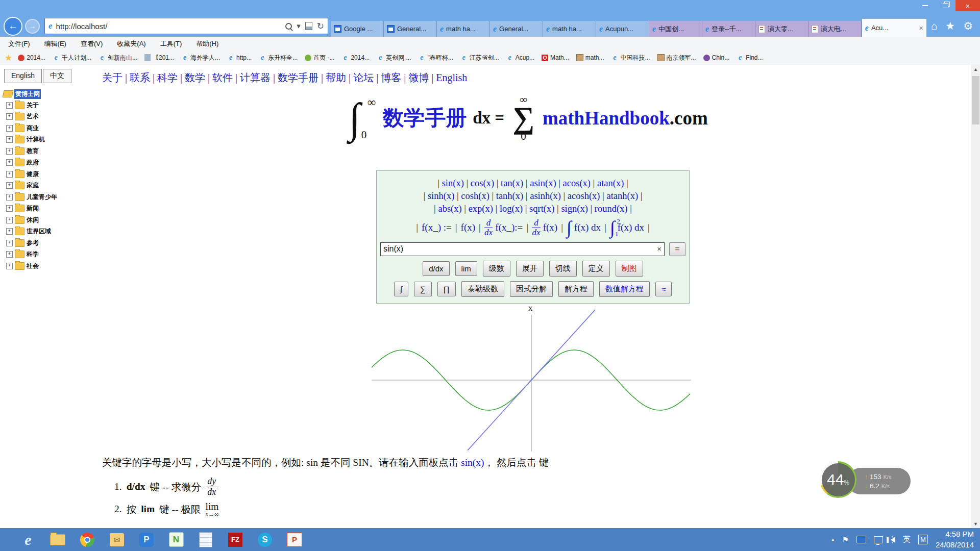 The height and width of the screenshot is (551, 980). Describe the element at coordinates (140, 78) in the screenshot. I see `site-nav-link: 联系` at that location.